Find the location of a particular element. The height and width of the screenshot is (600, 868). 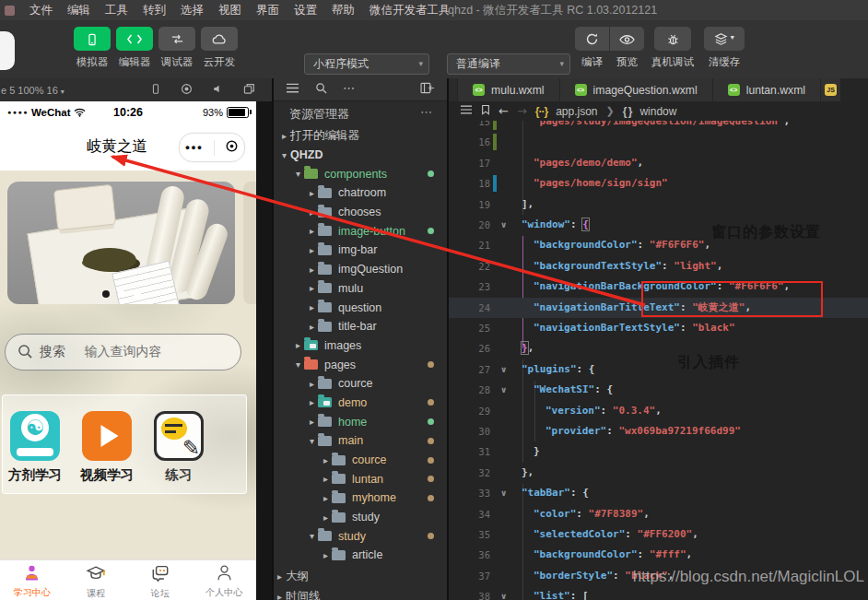

cloud-button is located at coordinates (219, 39).